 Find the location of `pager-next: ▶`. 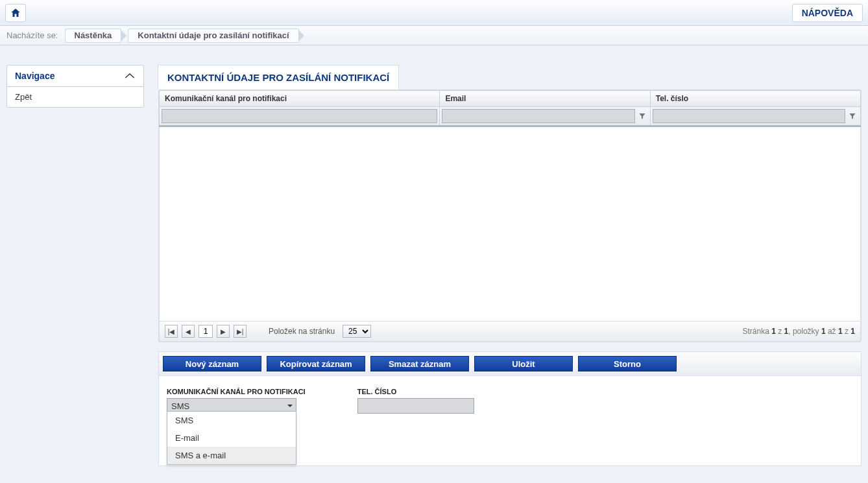

pager-next: ▶ is located at coordinates (223, 331).